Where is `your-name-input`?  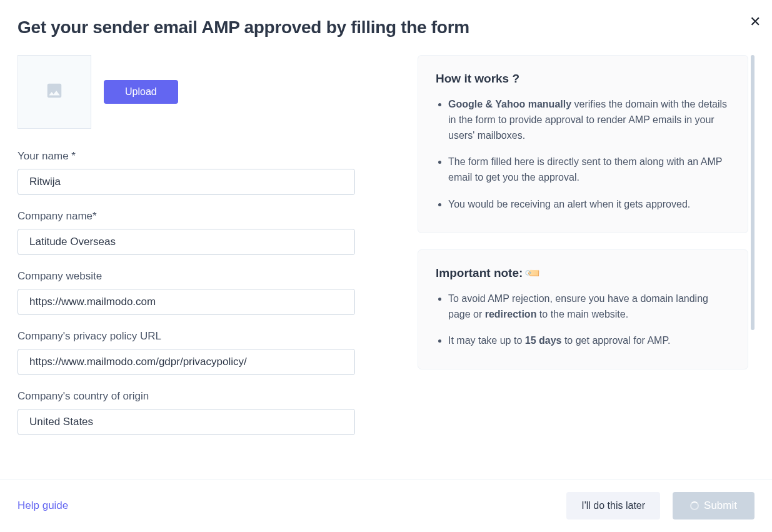
your-name-input is located at coordinates (186, 182).